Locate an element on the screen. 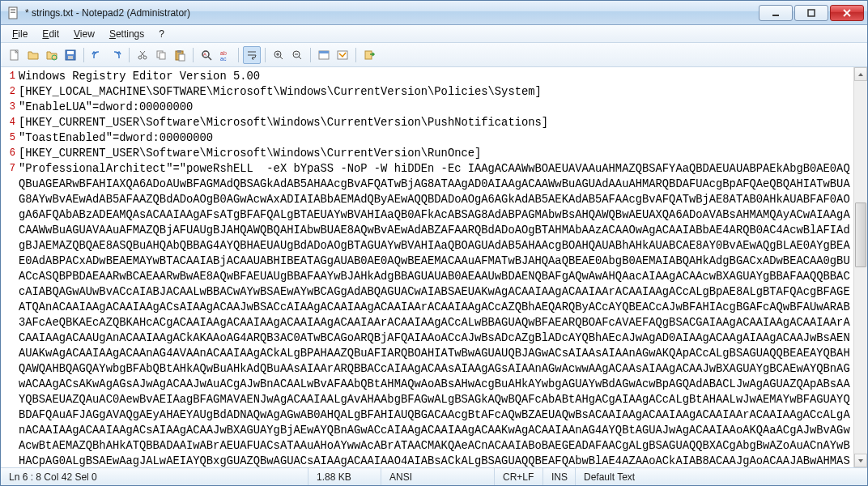  line-number: 4 is located at coordinates (9, 123).